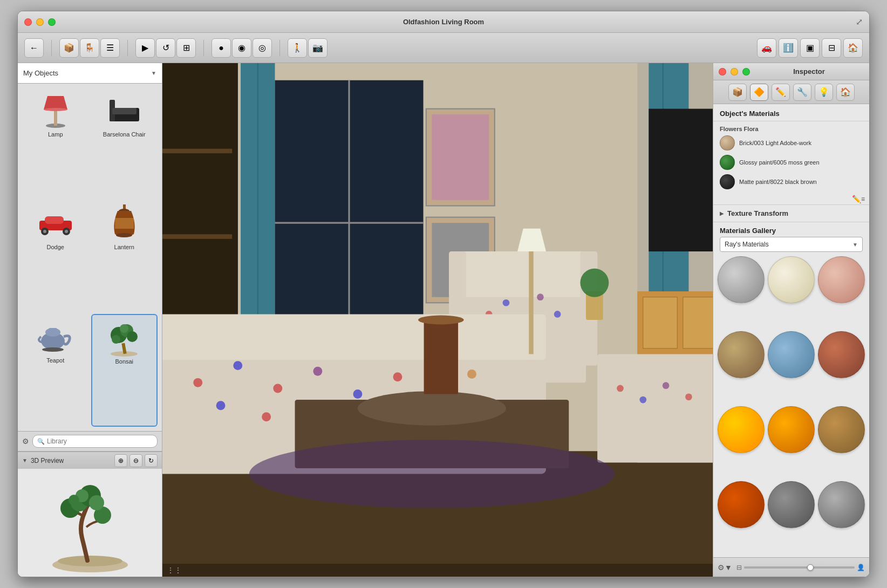  What do you see at coordinates (861, 568) in the screenshot?
I see `slider-right-icon: 👤` at bounding box center [861, 568].